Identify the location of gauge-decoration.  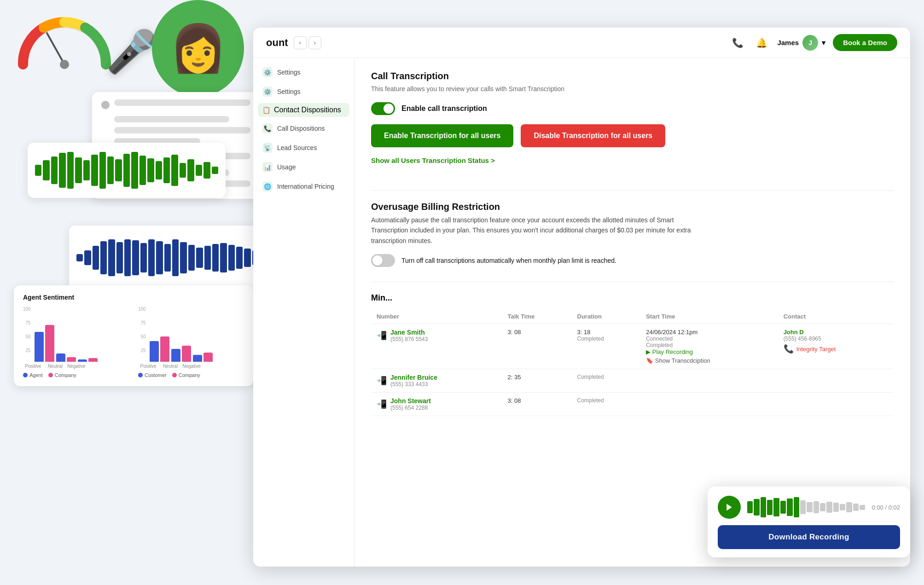
(64, 44).